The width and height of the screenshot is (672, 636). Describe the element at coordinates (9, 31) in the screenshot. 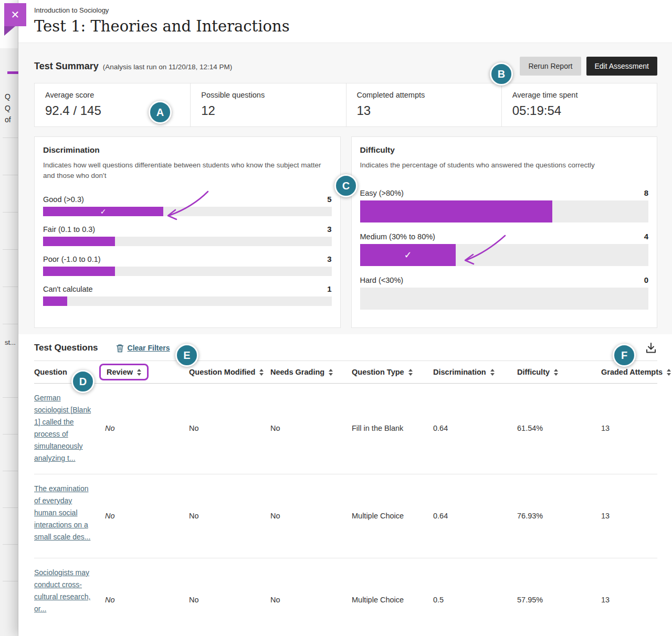

I see `ribbon-fold` at that location.